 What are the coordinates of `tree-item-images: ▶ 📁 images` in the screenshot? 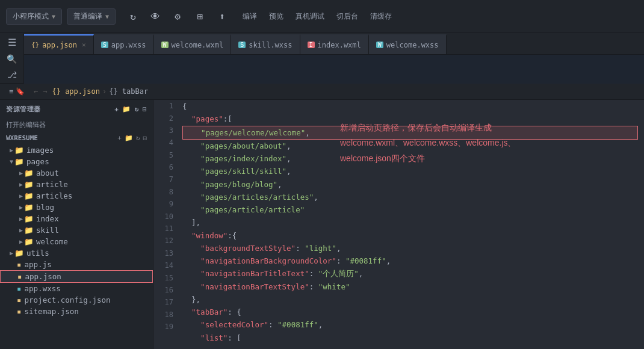 It's located at (76, 150).